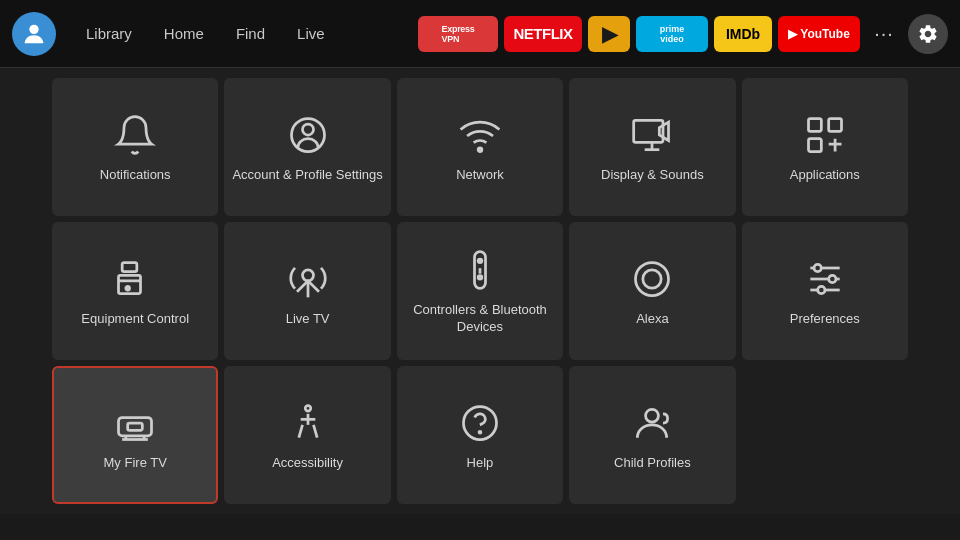  What do you see at coordinates (136, 176) in the screenshot?
I see `notifications-label: Notifications` at bounding box center [136, 176].